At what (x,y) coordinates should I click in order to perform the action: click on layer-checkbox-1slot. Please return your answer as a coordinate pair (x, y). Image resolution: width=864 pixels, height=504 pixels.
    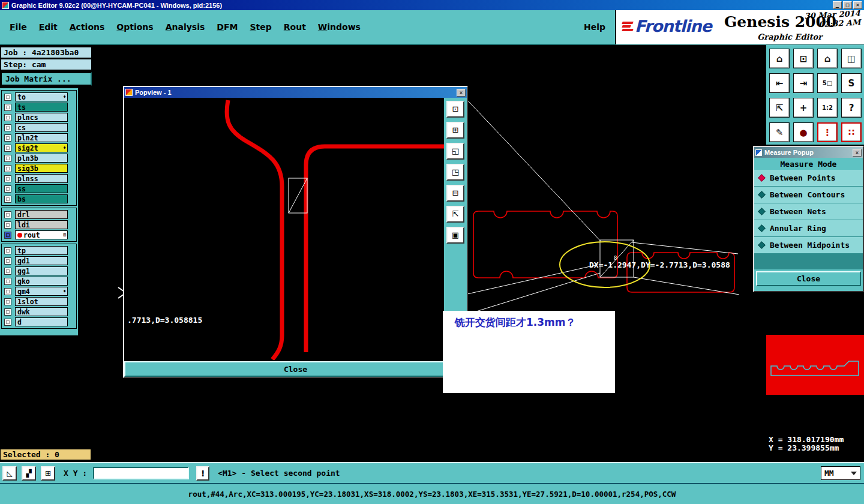
    Looking at the image, I should click on (8, 302).